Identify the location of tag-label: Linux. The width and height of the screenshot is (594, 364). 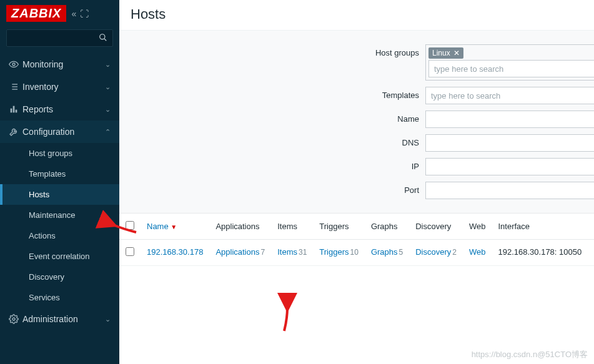
(441, 53).